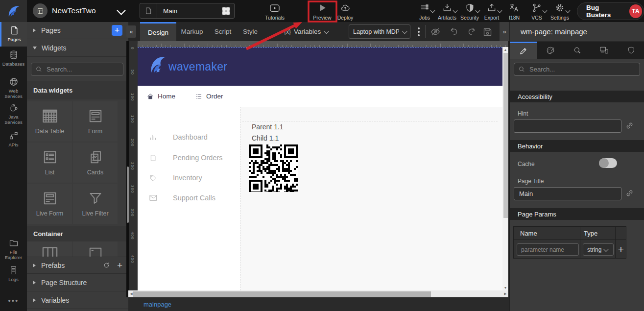  What do you see at coordinates (275, 12) in the screenshot?
I see `tutorials-button: Tutorials` at bounding box center [275, 12].